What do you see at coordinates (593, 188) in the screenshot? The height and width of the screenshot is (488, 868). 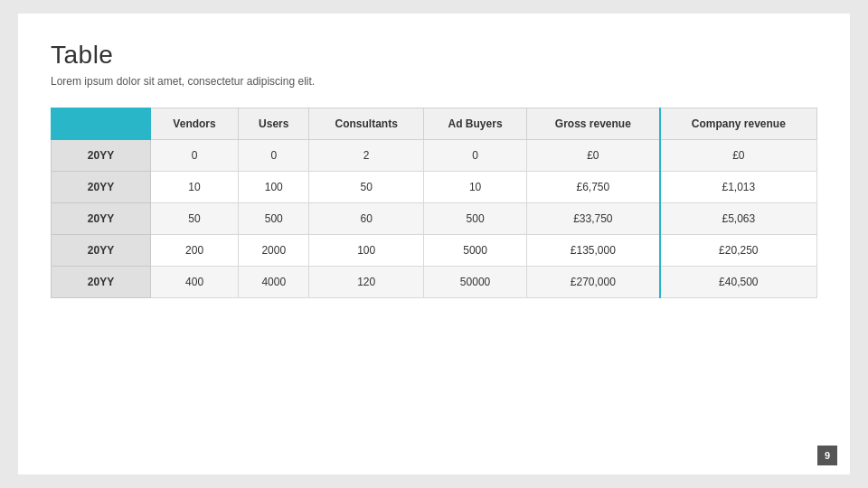 I see `table-cell: £6,750` at bounding box center [593, 188].